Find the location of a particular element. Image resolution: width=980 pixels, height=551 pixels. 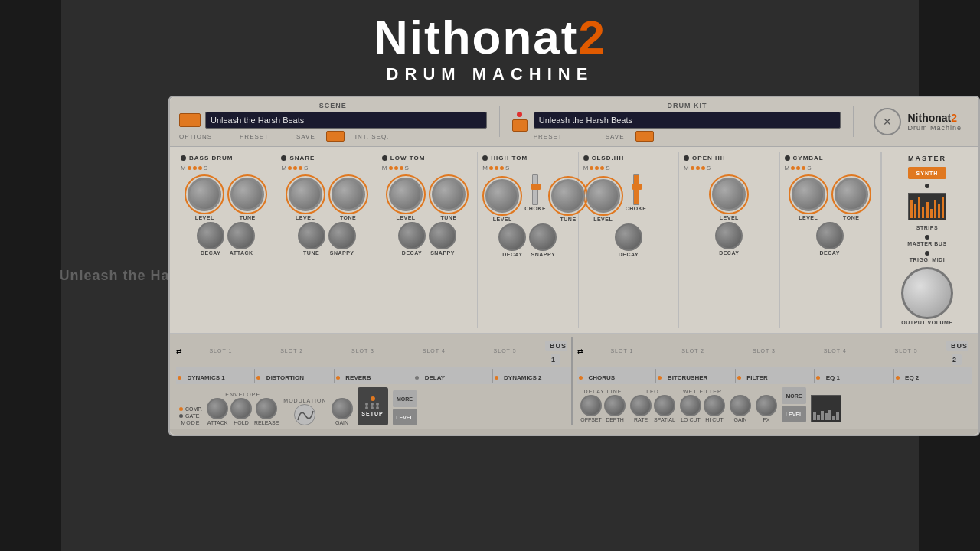

setup-dots-grid is located at coordinates (373, 406).